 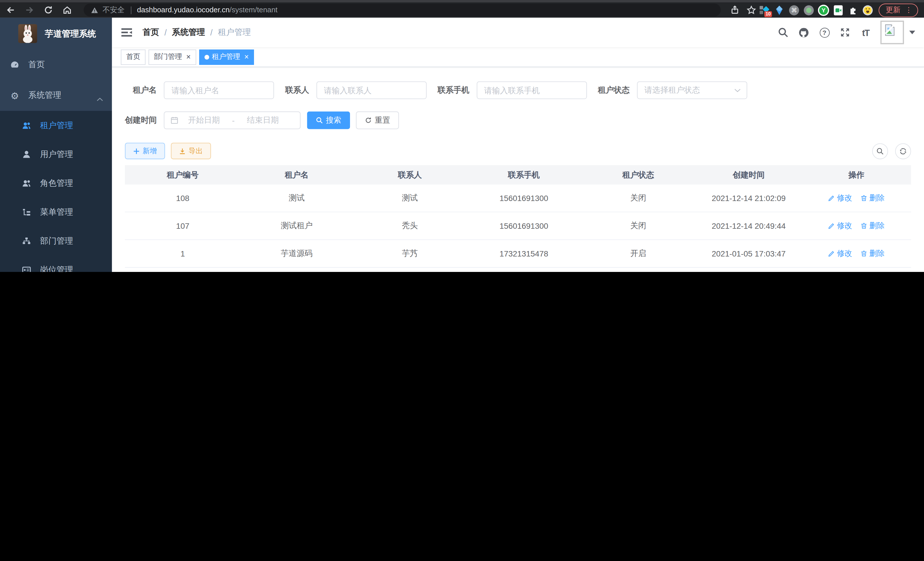 What do you see at coordinates (880, 151) in the screenshot?
I see `show-search-toggle-button` at bounding box center [880, 151].